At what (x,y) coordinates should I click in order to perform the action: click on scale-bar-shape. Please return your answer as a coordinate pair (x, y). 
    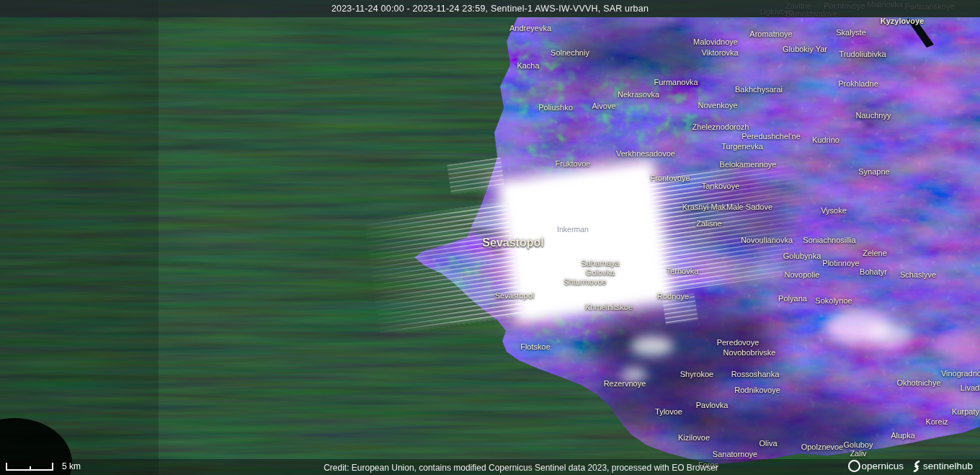
    Looking at the image, I should click on (30, 467).